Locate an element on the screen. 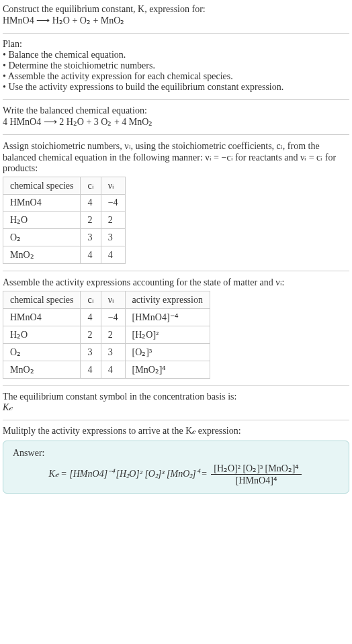  assemble-text: Assemble the activity expressions accoun… is located at coordinates (176, 282).